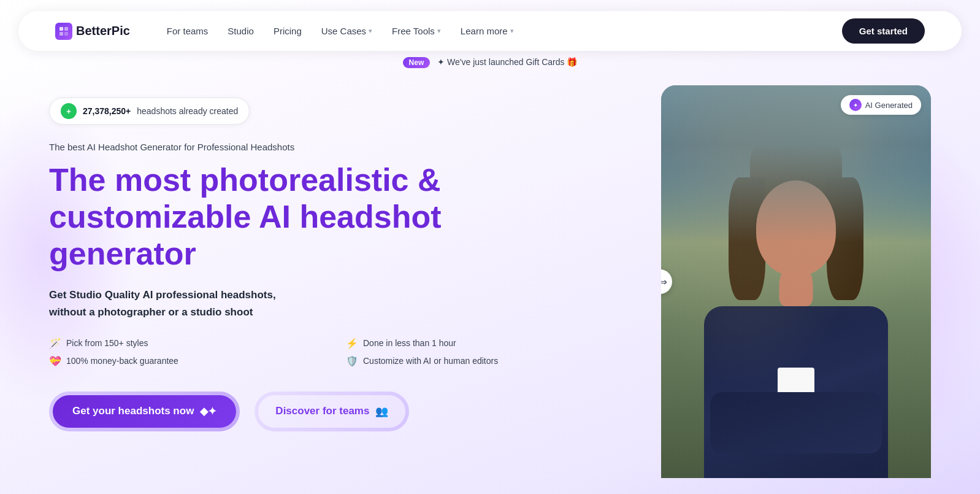  What do you see at coordinates (507, 62) in the screenshot?
I see `announcement-text: ✦ We've just launched Gift Cards 🎁` at bounding box center [507, 62].